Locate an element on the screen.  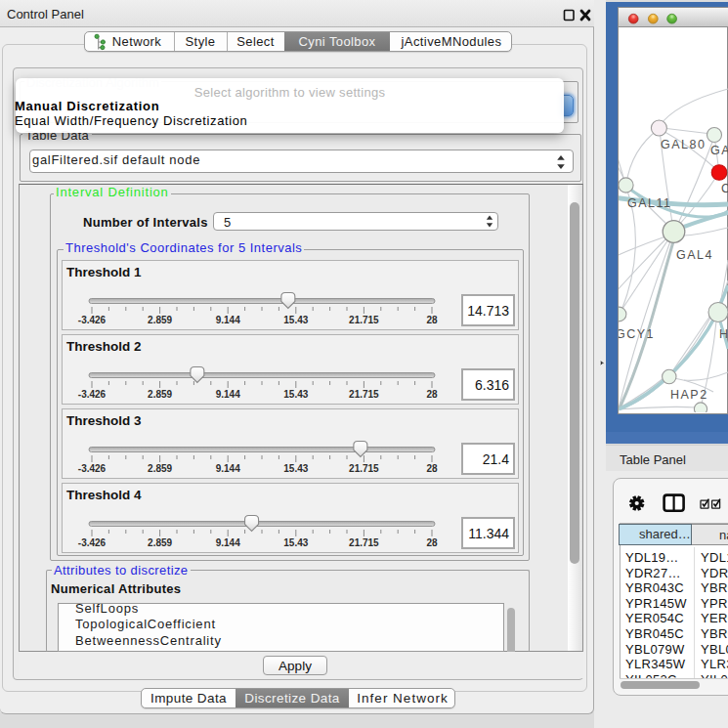
svg-text: GAL80 is located at coordinates (683, 145).